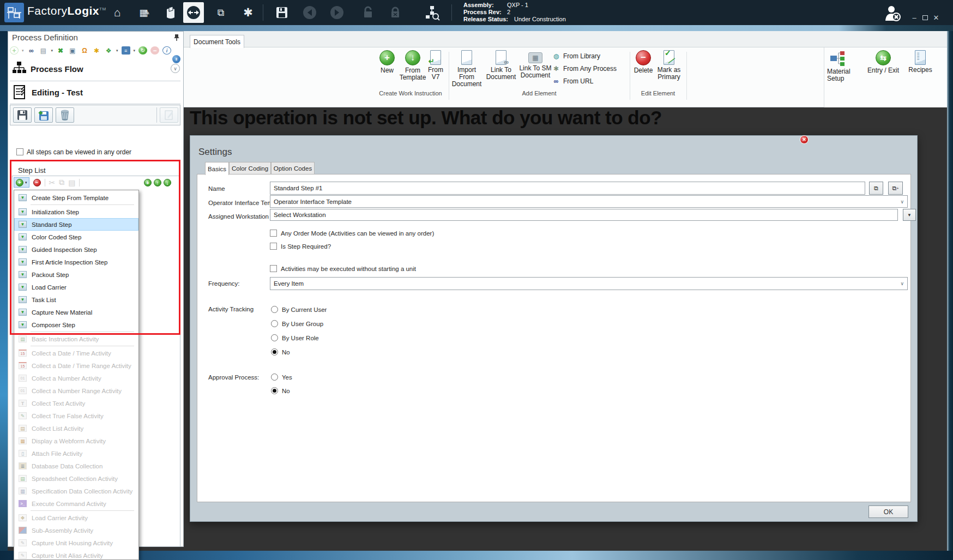  Describe the element at coordinates (909, 215) in the screenshot. I see `assigned-workstation-dropdown-button: ▼` at that location.